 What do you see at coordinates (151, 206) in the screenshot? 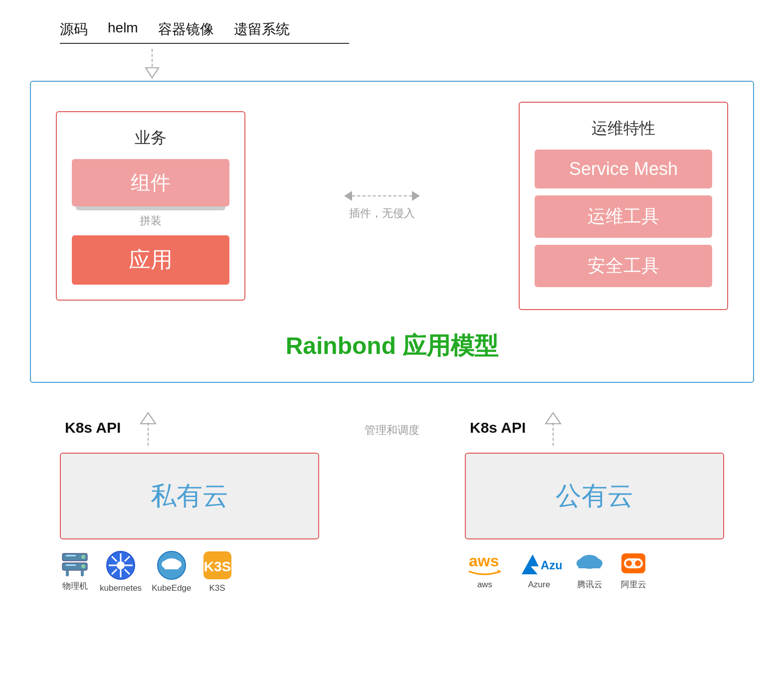
I see `business-box: 业务 组件 拼装 应用` at bounding box center [151, 206].